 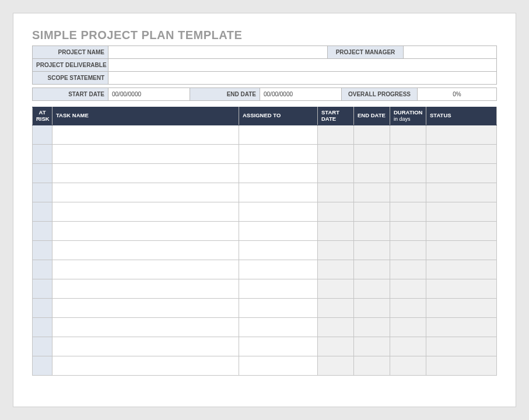 I want to click on value-end-date: 00/00/0000, so click(x=301, y=94).